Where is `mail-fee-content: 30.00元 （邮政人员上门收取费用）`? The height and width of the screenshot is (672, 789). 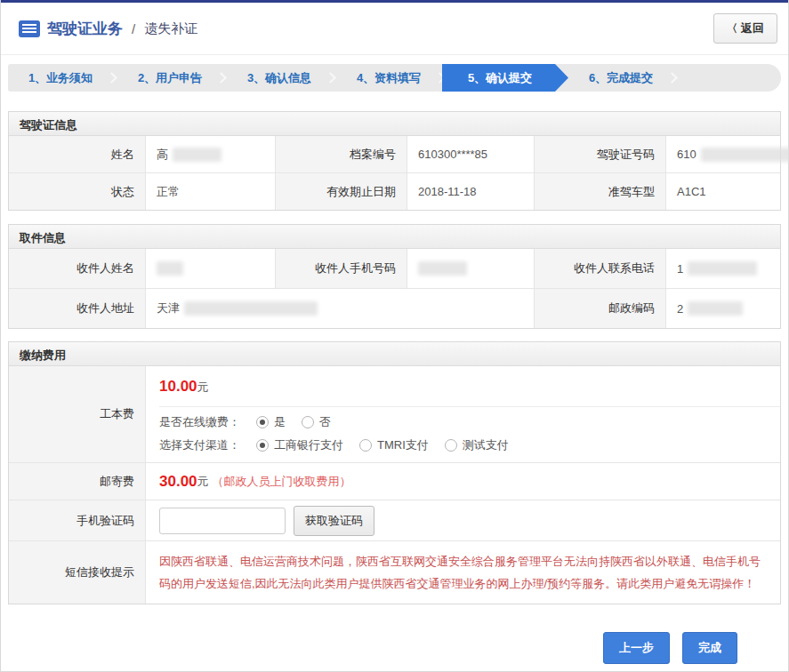 mail-fee-content: 30.00元 （邮政人员上门收取费用） is located at coordinates (463, 482).